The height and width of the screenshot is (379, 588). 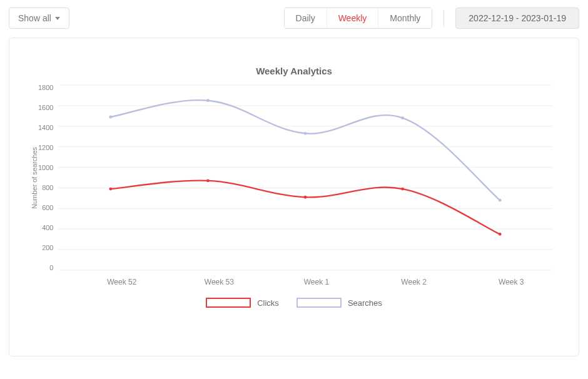 I want to click on chevron-down-icon, so click(x=58, y=19).